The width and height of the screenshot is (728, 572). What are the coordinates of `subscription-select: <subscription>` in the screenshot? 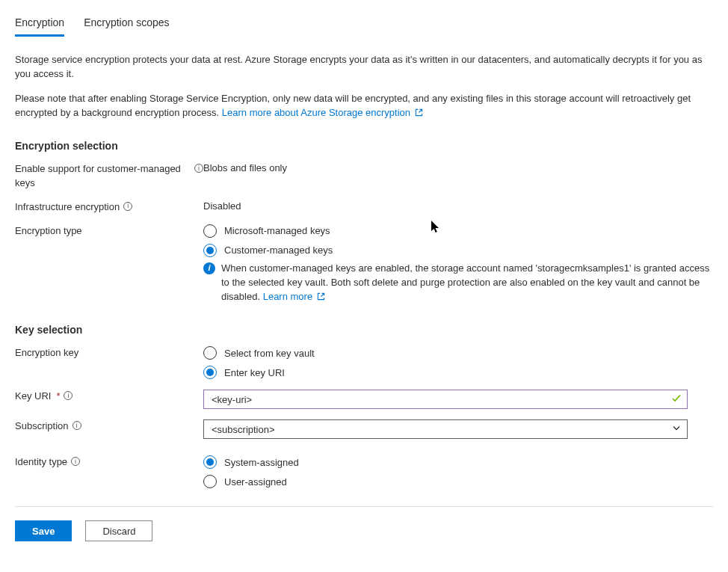 It's located at (445, 429).